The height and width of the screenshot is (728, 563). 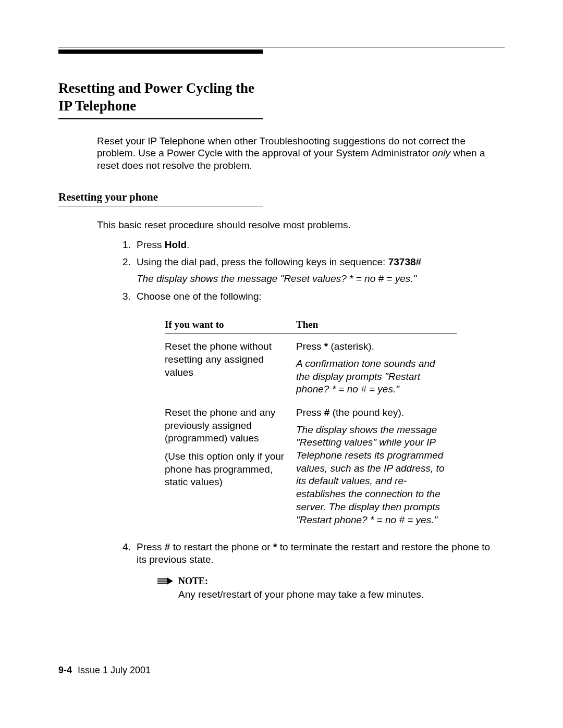 What do you see at coordinates (65, 670) in the screenshot?
I see `page-number: 9-4` at bounding box center [65, 670].